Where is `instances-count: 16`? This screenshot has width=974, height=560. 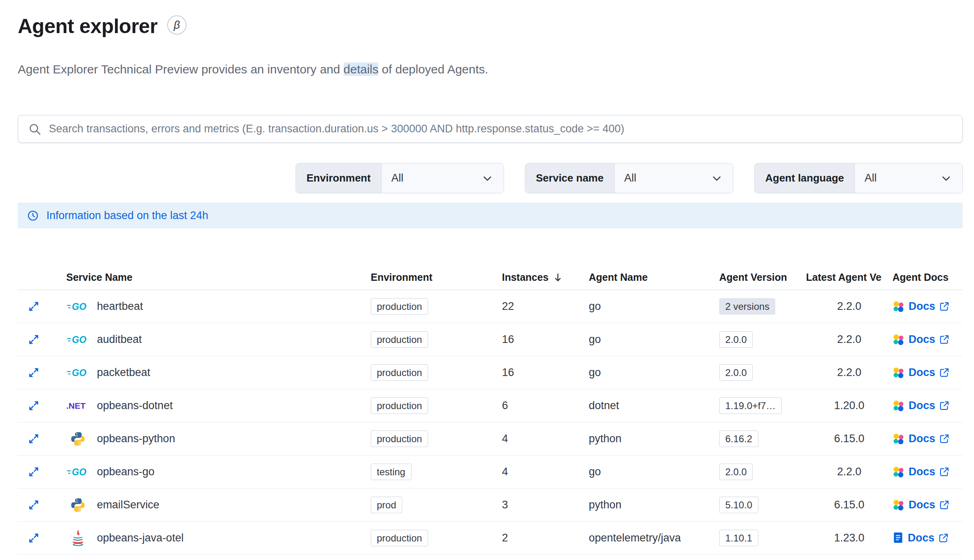 instances-count: 16 is located at coordinates (545, 373).